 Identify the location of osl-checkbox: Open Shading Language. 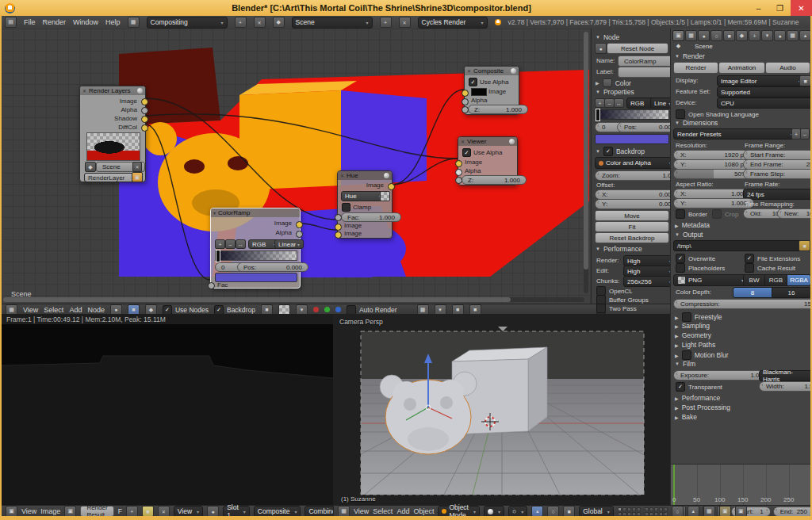
(717, 114).